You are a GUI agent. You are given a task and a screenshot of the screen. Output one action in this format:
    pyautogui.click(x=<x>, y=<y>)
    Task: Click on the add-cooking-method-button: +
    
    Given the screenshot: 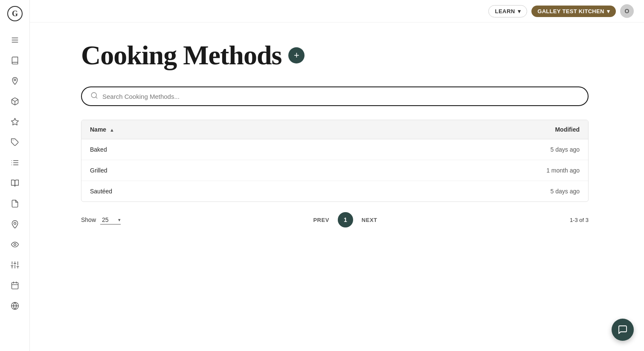 What is the action you would take?
    pyautogui.click(x=296, y=55)
    